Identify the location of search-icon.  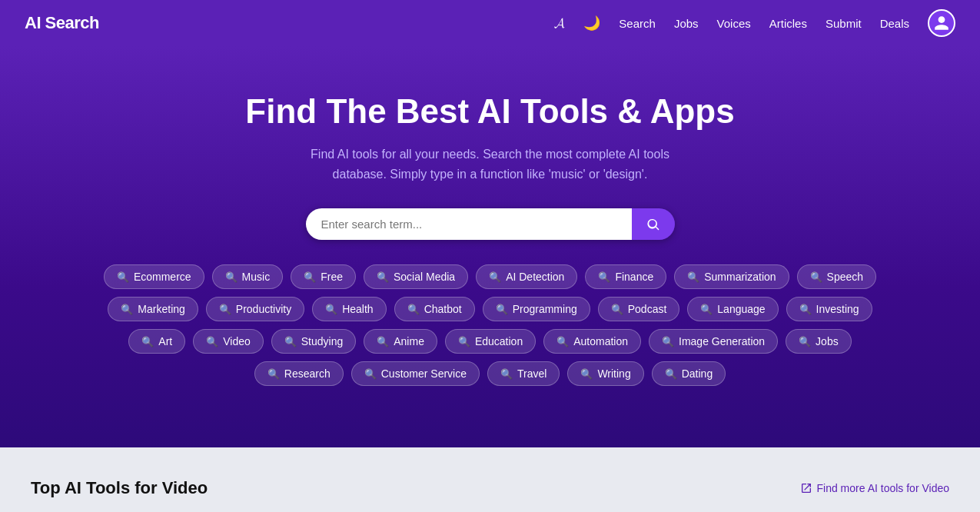
(653, 224).